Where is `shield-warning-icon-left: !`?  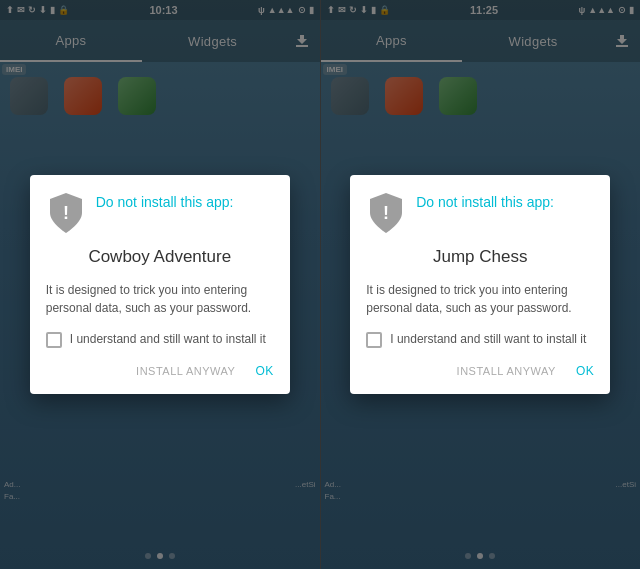
shield-warning-icon-left: ! is located at coordinates (66, 213).